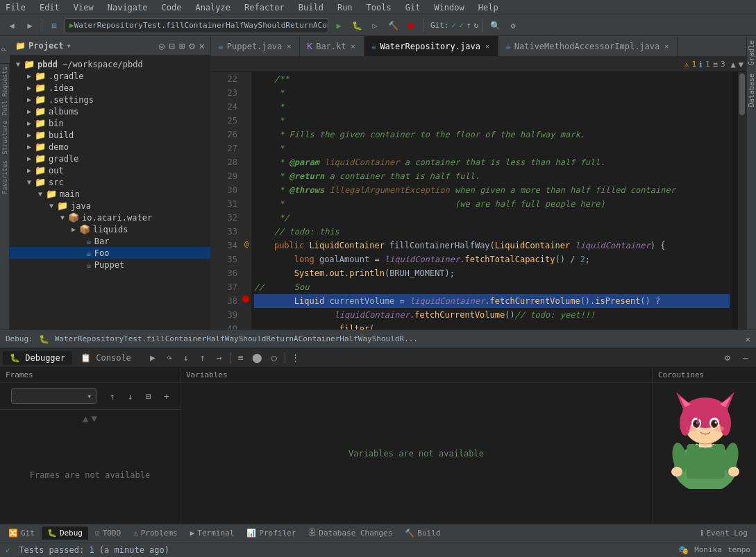 The image size is (756, 557). What do you see at coordinates (264, 8) in the screenshot?
I see `menu-item-refactor: Refactor` at bounding box center [264, 8].